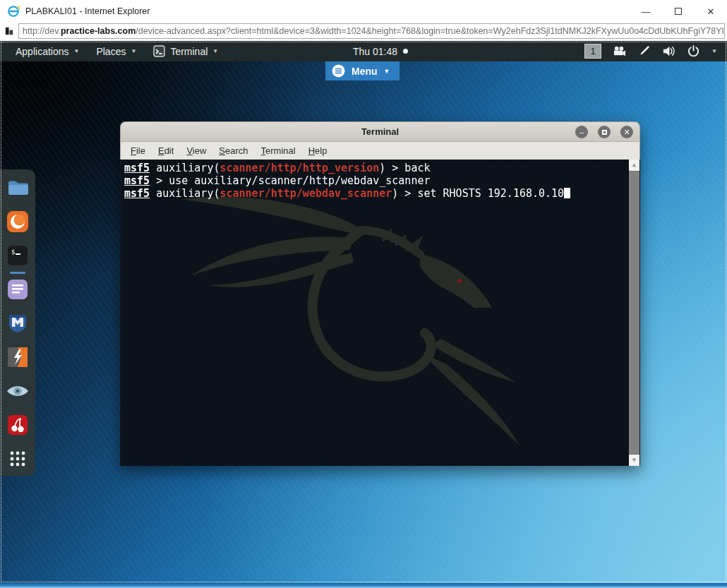 Image resolution: width=727 pixels, height=588 pixels. What do you see at coordinates (404, 168) in the screenshot?
I see `terminal-text-segment: ) > back` at bounding box center [404, 168].